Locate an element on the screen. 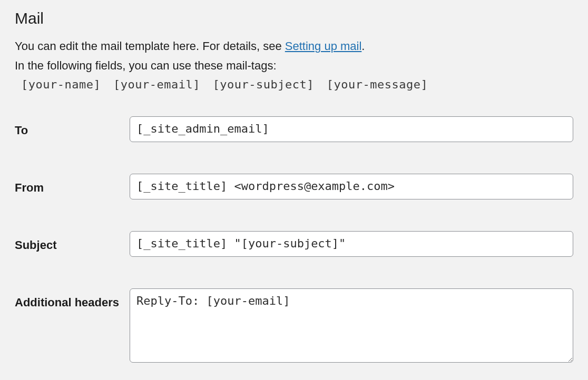 This screenshot has height=380, width=588. label-subject: Subject is located at coordinates (72, 243).